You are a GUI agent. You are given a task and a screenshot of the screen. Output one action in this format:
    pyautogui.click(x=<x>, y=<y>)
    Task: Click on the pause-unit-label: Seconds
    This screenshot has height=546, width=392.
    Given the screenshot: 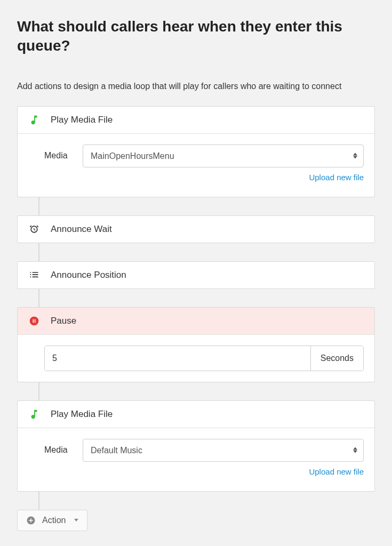 What is the action you would take?
    pyautogui.click(x=337, y=358)
    